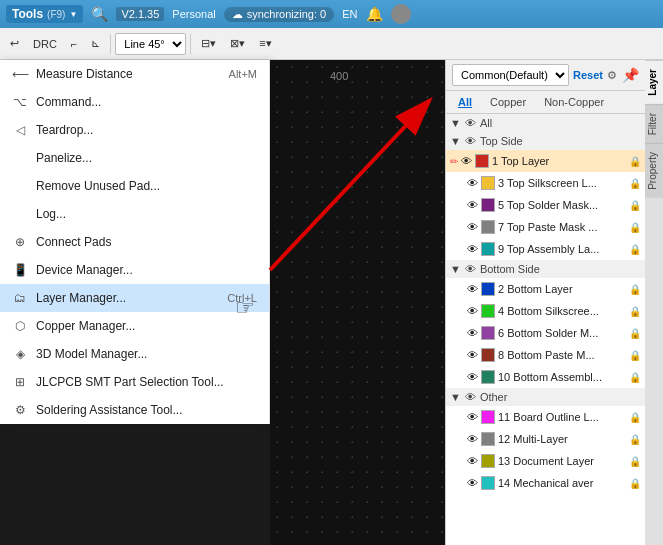 This screenshot has width=663, height=545. What do you see at coordinates (546, 249) in the screenshot?
I see `layer-item-9-top-assembly: 👁 9 Top Assembly La... 🔒` at bounding box center [546, 249].